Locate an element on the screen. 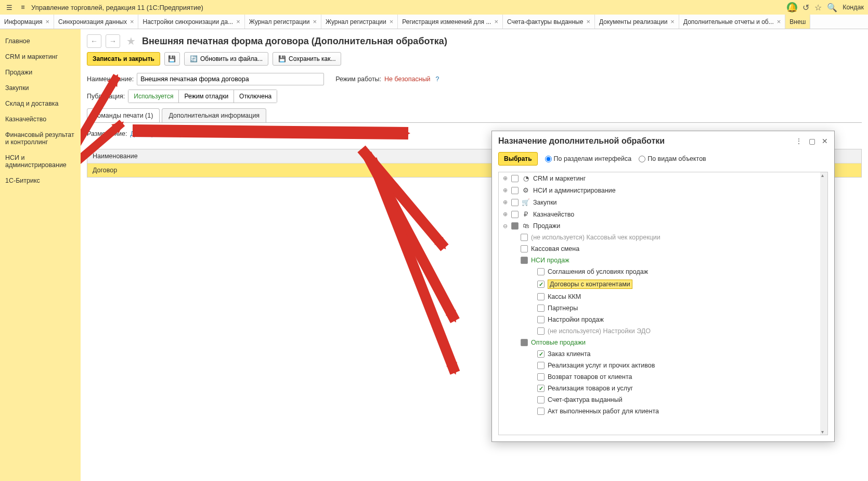 The width and height of the screenshot is (868, 481). sidebar-item-warehouse: Склад и доставка is located at coordinates (41, 104).